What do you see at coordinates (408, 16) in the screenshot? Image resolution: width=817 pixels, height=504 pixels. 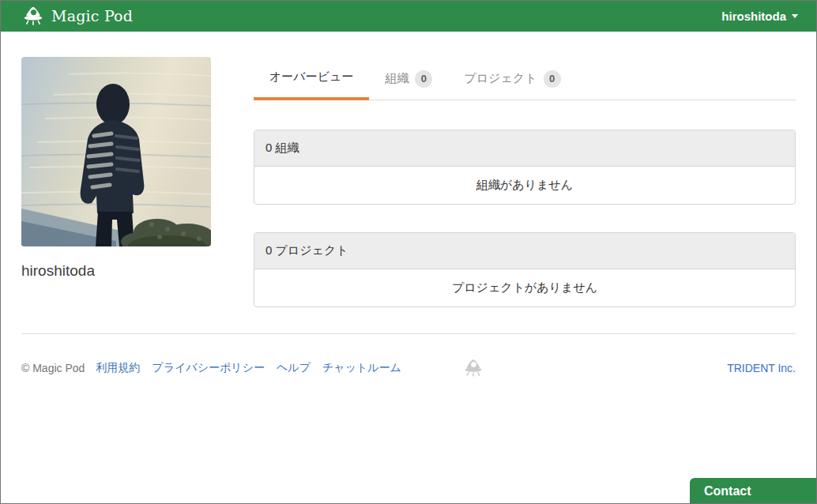 I see `navbar: Magic Pod hiroshitoda` at bounding box center [408, 16].